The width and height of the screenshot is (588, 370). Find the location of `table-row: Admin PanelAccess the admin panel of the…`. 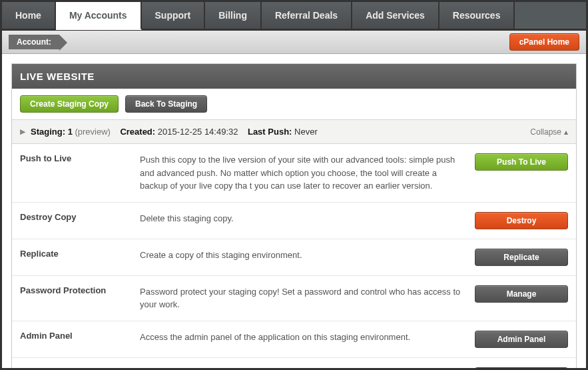

table-row: Admin PanelAccess the admin panel of the… is located at coordinates (294, 340).